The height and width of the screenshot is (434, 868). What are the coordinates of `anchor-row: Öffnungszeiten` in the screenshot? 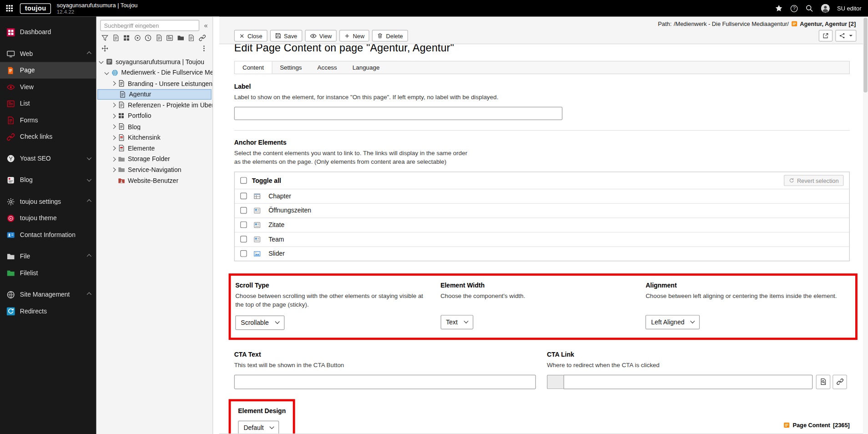 It's located at (542, 210).